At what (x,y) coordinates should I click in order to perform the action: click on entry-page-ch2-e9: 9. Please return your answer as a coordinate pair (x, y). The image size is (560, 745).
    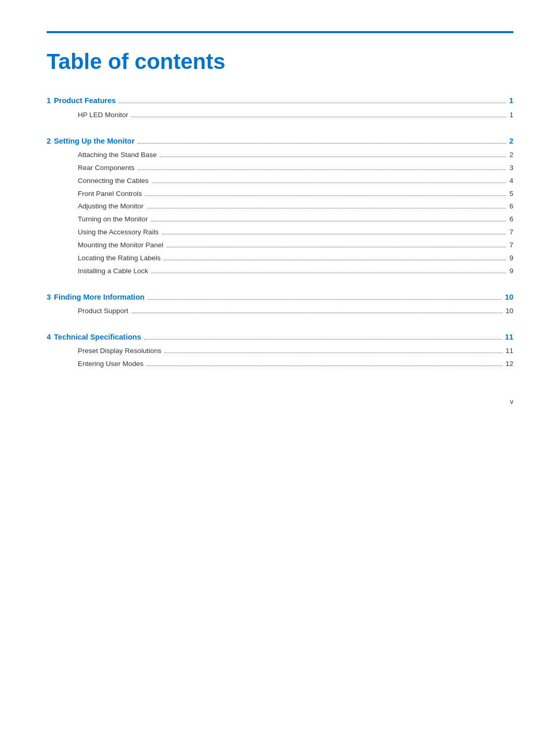
    Looking at the image, I should click on (511, 258).